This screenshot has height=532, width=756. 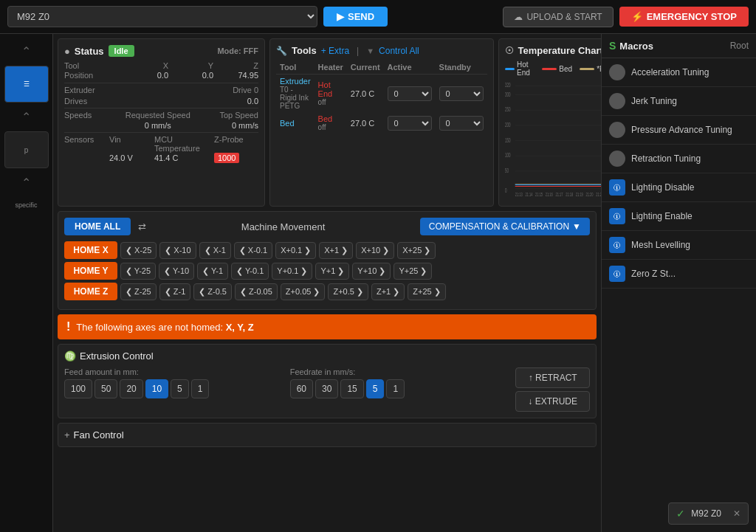 I want to click on home-y-button: HOME Y, so click(x=91, y=271).